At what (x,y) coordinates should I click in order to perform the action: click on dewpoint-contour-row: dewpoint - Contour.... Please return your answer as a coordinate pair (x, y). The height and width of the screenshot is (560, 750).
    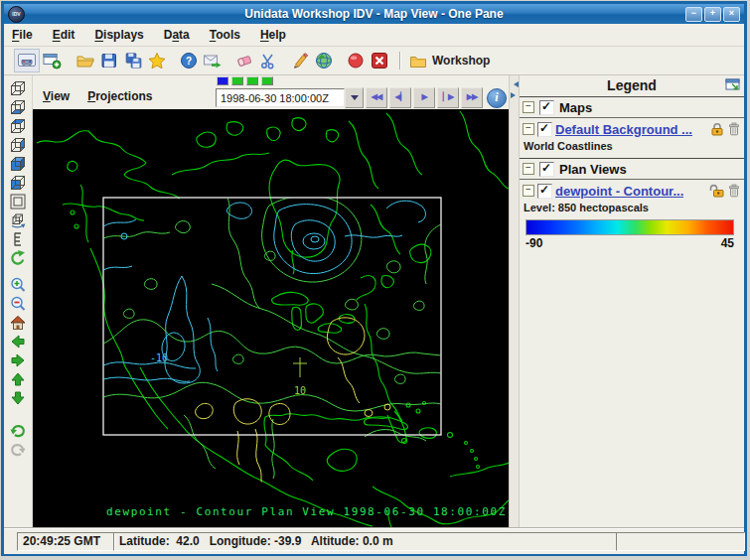
    Looking at the image, I should click on (632, 191).